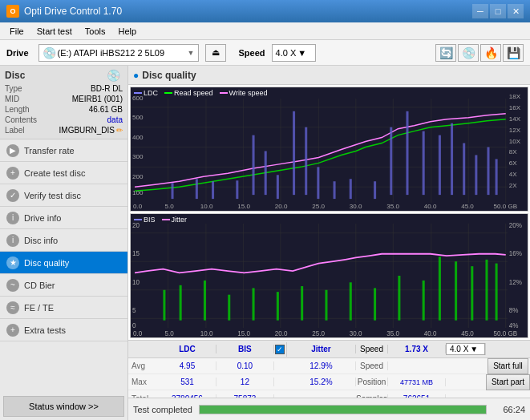 The height and width of the screenshot is (420, 530). I want to click on avg-row: Avg 4.95 0.10 12.9% Speed Start full, so click(329, 366).